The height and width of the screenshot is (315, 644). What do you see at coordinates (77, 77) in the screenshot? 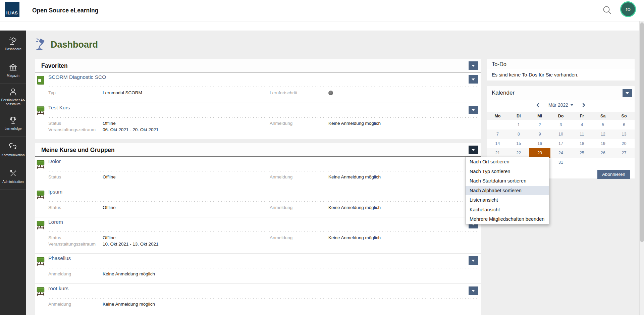
I see `item-title-link: SCORM Diagnostic SCO` at bounding box center [77, 77].